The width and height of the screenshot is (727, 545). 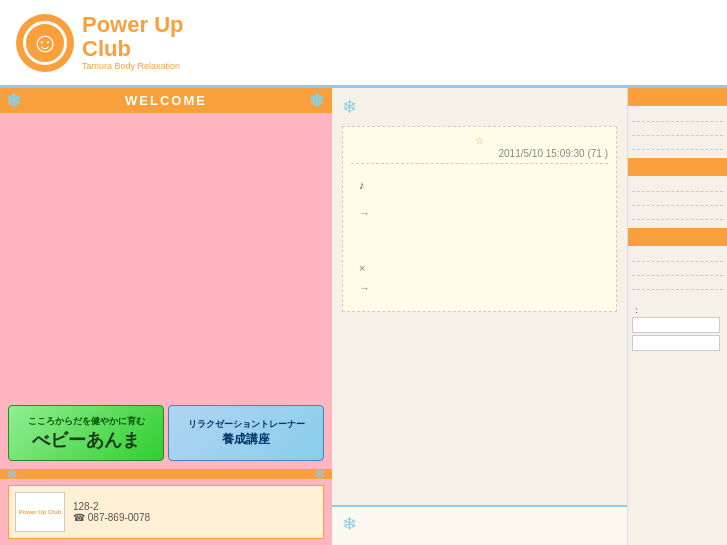 I want to click on footer-logo-small: Power Up Club, so click(x=40, y=512).